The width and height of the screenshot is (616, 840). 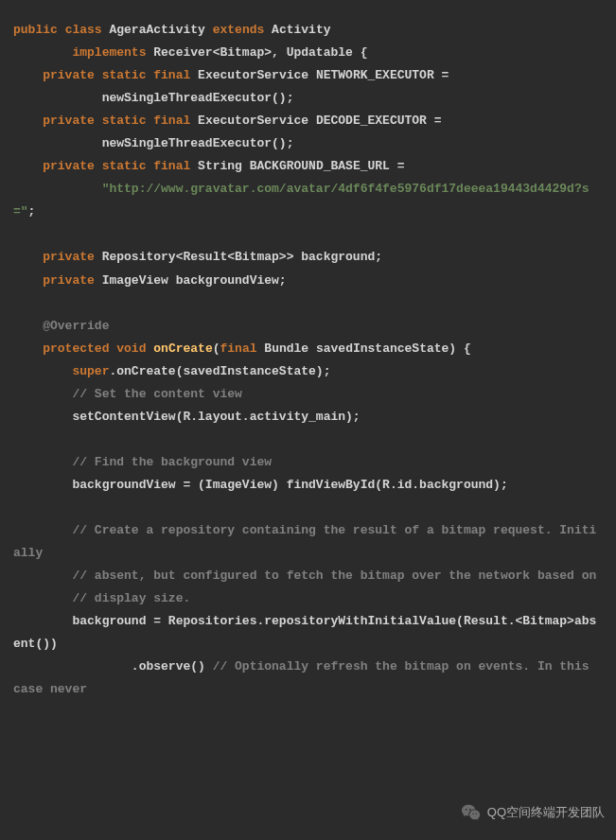 What do you see at coordinates (364, 348) in the screenshot?
I see `param: Bundle savedInstanceState) {` at bounding box center [364, 348].